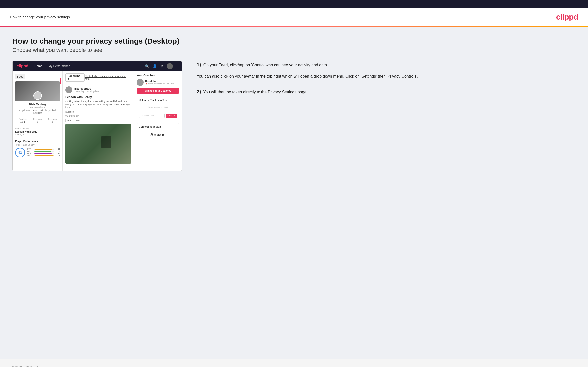 The width and height of the screenshot is (588, 367). I want to click on search-icon: 🔍, so click(147, 66).